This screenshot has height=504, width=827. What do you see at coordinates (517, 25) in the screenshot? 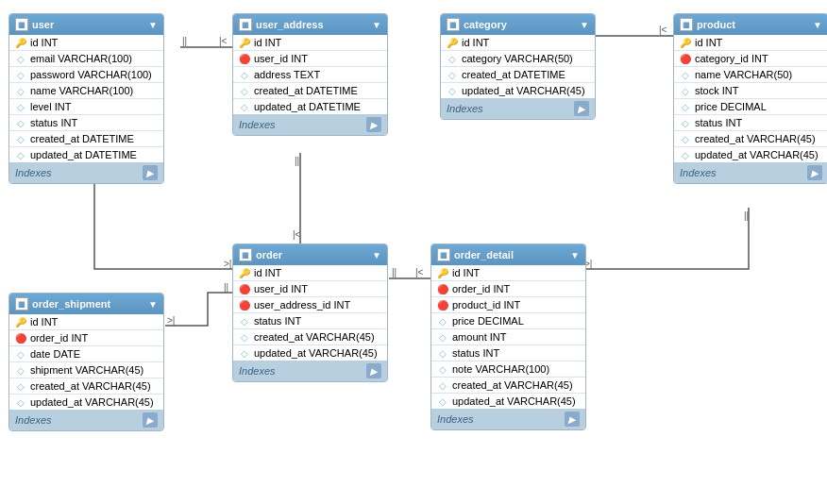
I see `table-header-category: ▦ category ▼` at bounding box center [517, 25].